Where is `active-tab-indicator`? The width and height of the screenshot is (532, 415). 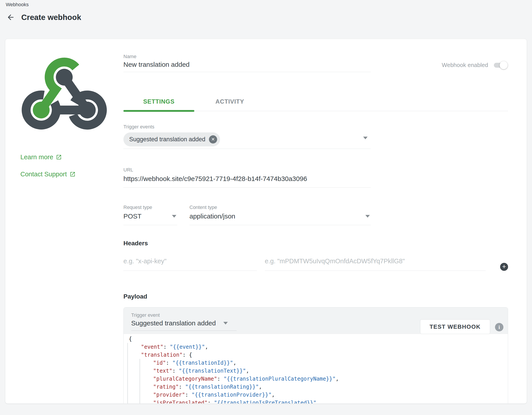
active-tab-indicator is located at coordinates (159, 111).